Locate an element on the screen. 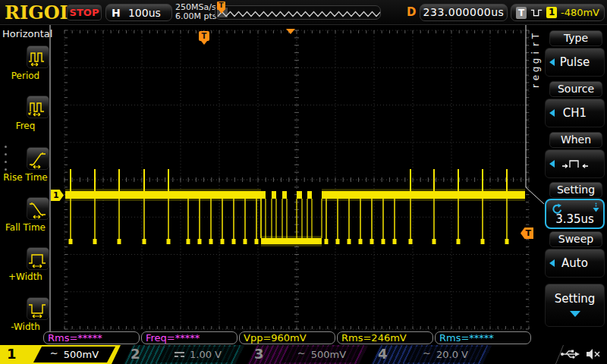 Image resolution: width=607 pixels, height=364 pixels. channel-4-number: 4 is located at coordinates (382, 353).